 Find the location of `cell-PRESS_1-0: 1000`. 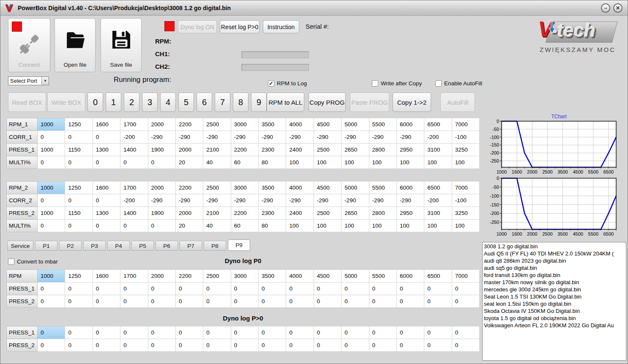

cell-PRESS_1-0: 1000 is located at coordinates (52, 150).